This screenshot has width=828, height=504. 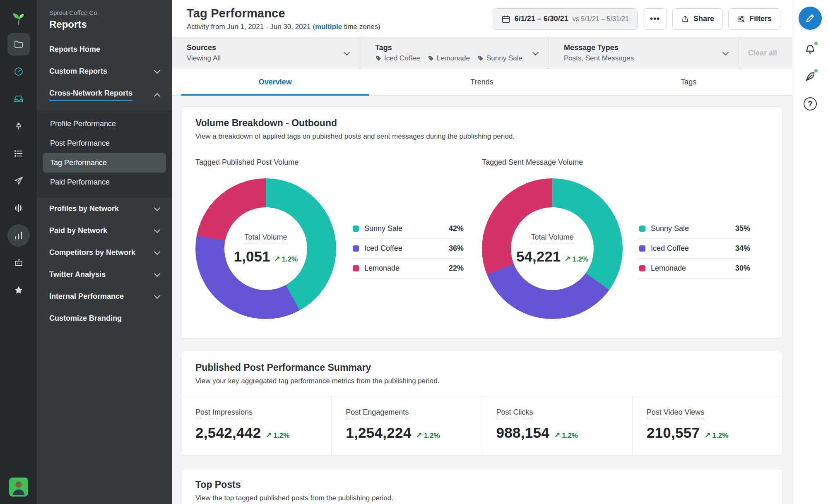 What do you see at coordinates (104, 182) in the screenshot?
I see `sidebar-item-paid-performance: Paid Performance` at bounding box center [104, 182].